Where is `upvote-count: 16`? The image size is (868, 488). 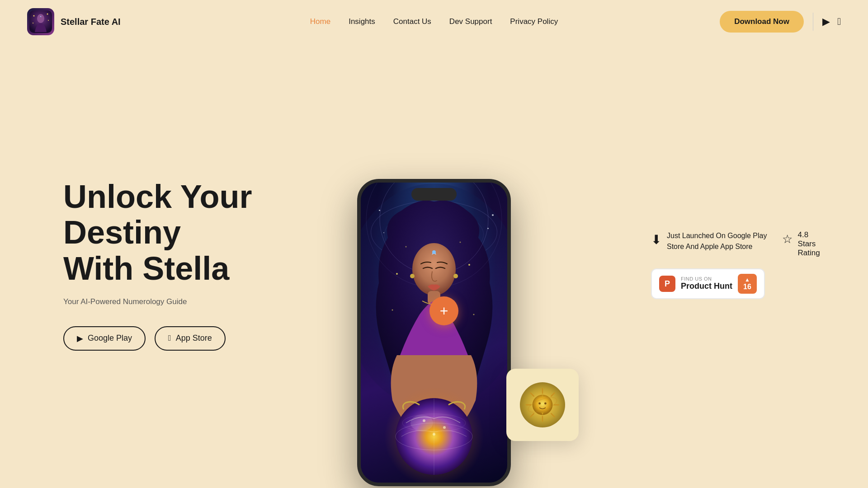 upvote-count: 16 is located at coordinates (747, 287).